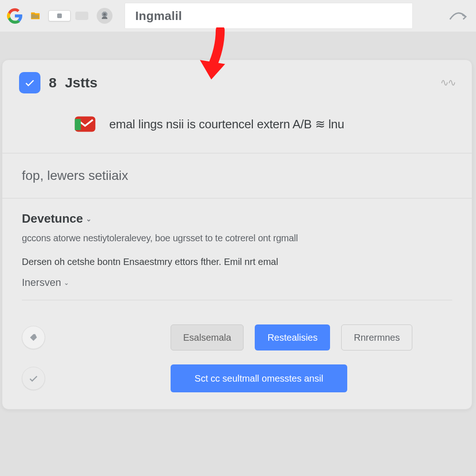 Image resolution: width=476 pixels, height=476 pixels. I want to click on decor-chip-icon, so click(82, 16).